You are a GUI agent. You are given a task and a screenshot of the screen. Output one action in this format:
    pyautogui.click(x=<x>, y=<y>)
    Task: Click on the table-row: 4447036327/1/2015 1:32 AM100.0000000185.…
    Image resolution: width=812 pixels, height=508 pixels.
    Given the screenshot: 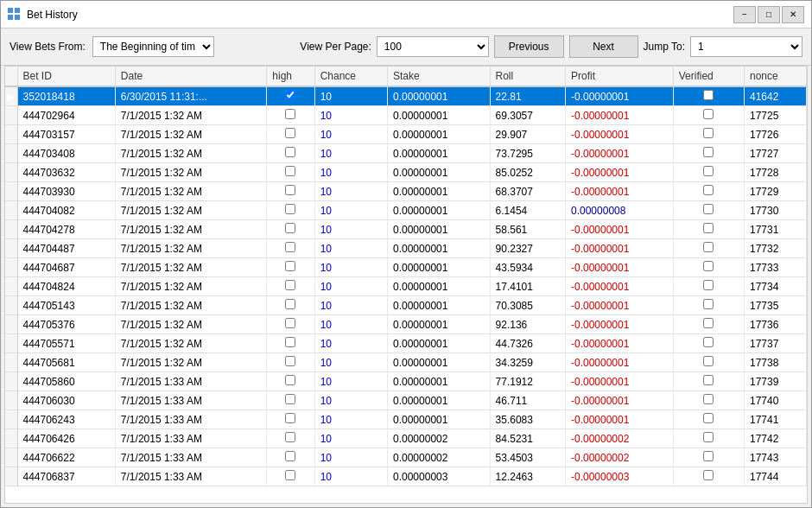 What is the action you would take?
    pyautogui.click(x=406, y=173)
    